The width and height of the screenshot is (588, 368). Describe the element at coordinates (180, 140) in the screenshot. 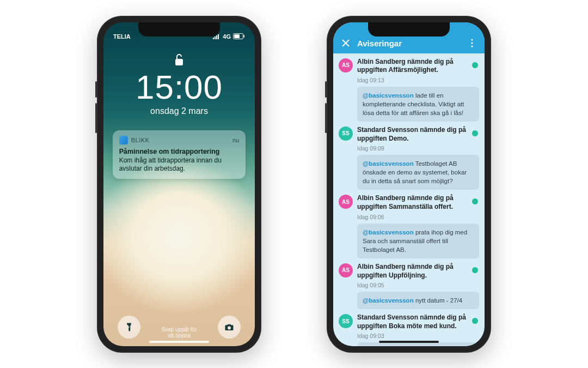

I see `notification-app-name: BLIKK` at that location.